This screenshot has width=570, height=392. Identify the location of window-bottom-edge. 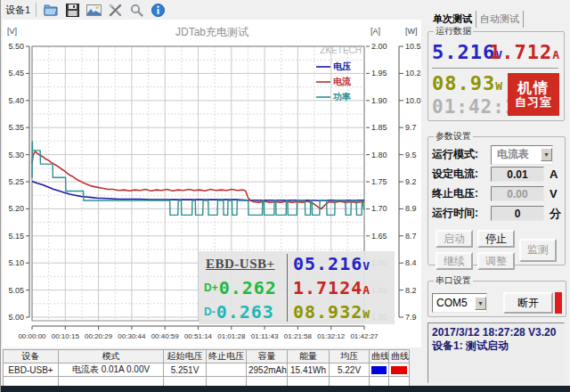
(285, 388).